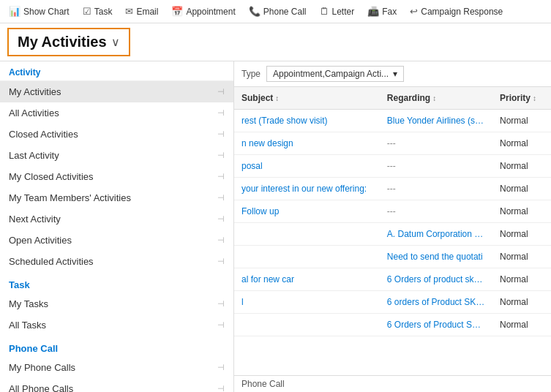  Describe the element at coordinates (263, 384) in the screenshot. I see `bottom-bar-label: Phone Call` at that location.